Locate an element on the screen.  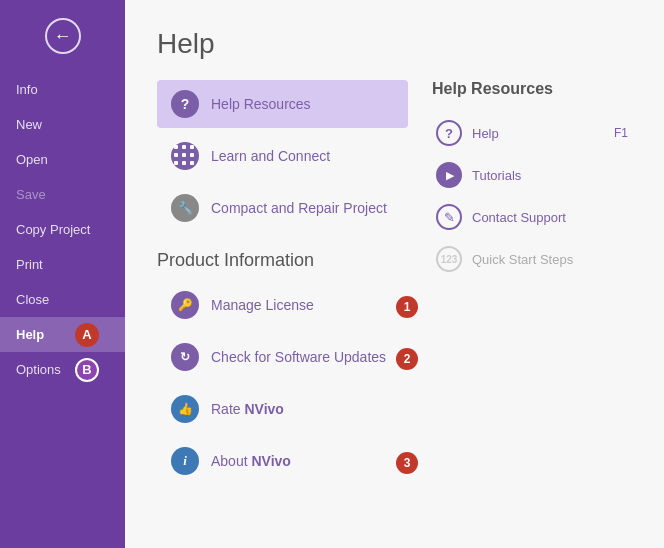
about-nvivo-item: i About NVivo is located at coordinates (282, 461).